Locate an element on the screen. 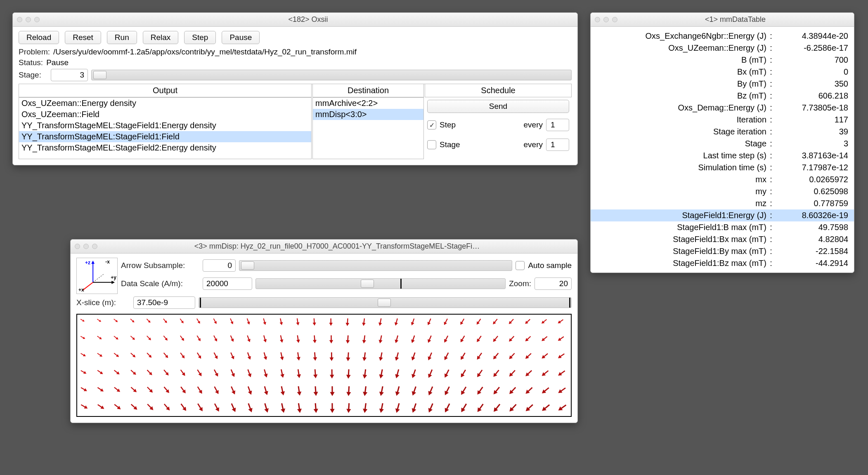  relax-button: Relax is located at coordinates (161, 38).